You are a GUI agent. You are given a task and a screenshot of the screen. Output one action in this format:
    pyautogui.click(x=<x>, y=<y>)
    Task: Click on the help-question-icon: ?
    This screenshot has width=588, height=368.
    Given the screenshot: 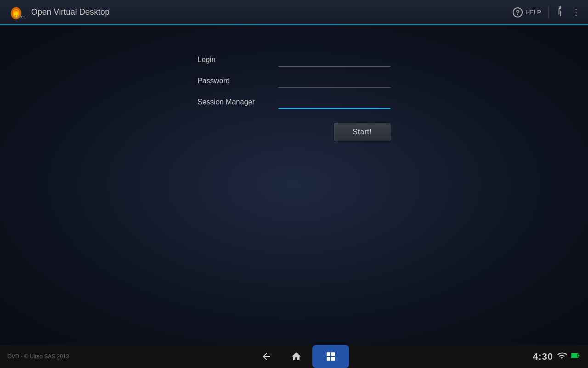 What is the action you would take?
    pyautogui.click(x=518, y=12)
    